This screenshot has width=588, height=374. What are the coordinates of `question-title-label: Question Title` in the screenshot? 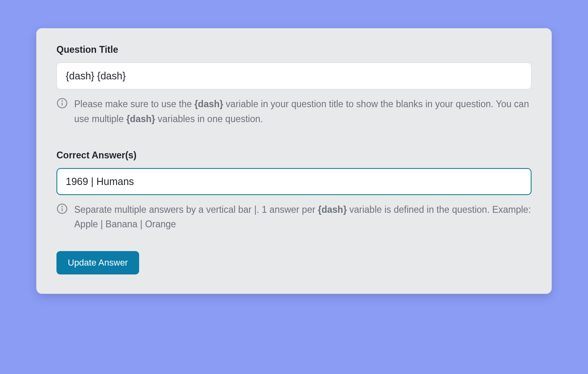 It's located at (294, 50).